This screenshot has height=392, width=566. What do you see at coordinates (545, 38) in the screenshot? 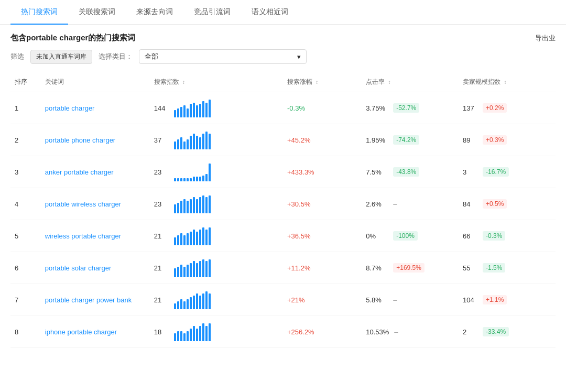
I see `export-button: 导出业` at bounding box center [545, 38].